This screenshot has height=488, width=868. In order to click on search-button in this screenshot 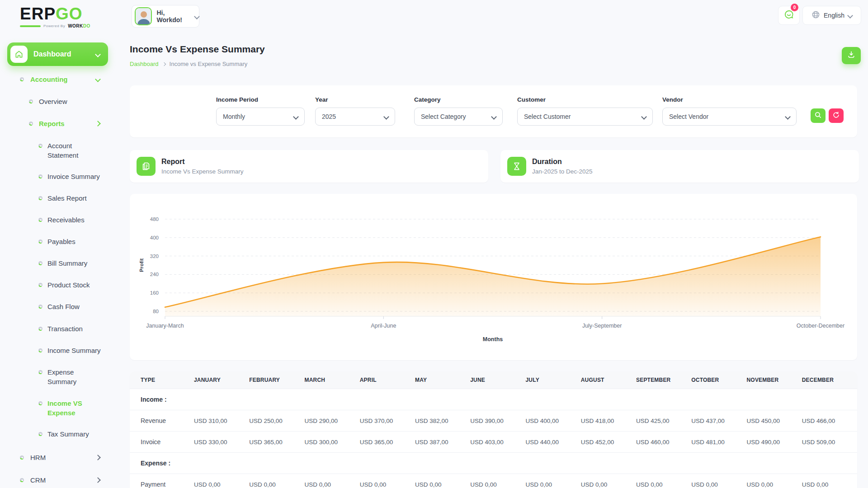, I will do `click(818, 116)`.